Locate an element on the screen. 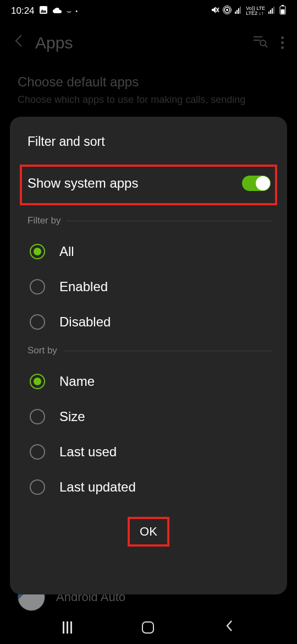  filter-option-all: All is located at coordinates (148, 252).